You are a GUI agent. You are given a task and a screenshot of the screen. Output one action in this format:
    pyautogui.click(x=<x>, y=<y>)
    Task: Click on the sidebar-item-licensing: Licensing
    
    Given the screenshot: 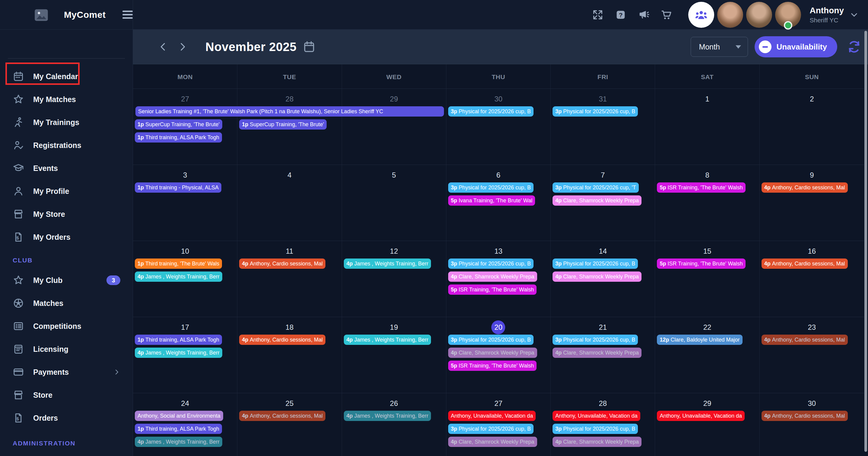 What is the action you would take?
    pyautogui.click(x=67, y=349)
    